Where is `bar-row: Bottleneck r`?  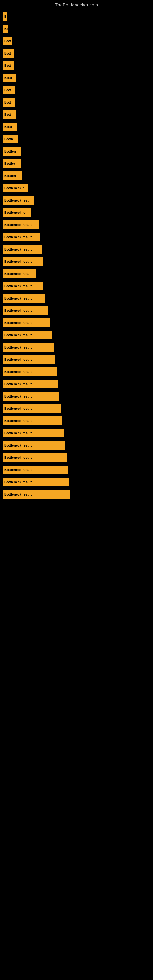
bar-row: Bottleneck r is located at coordinates (76, 188).